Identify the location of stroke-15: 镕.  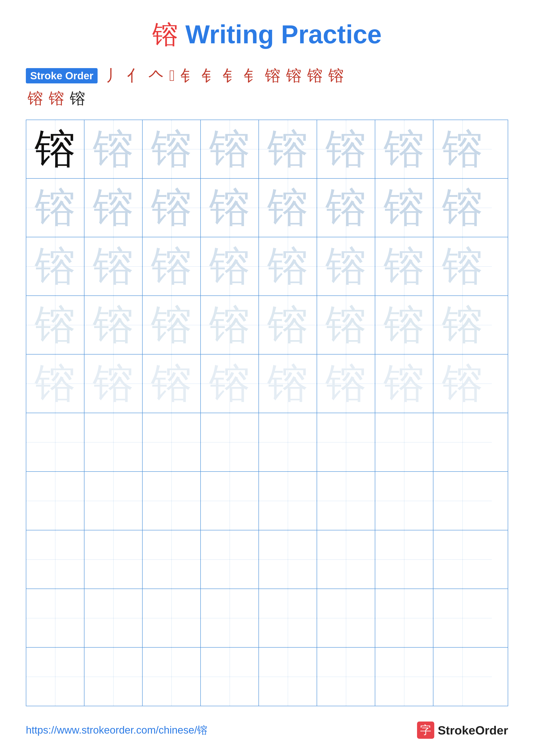
(78, 99).